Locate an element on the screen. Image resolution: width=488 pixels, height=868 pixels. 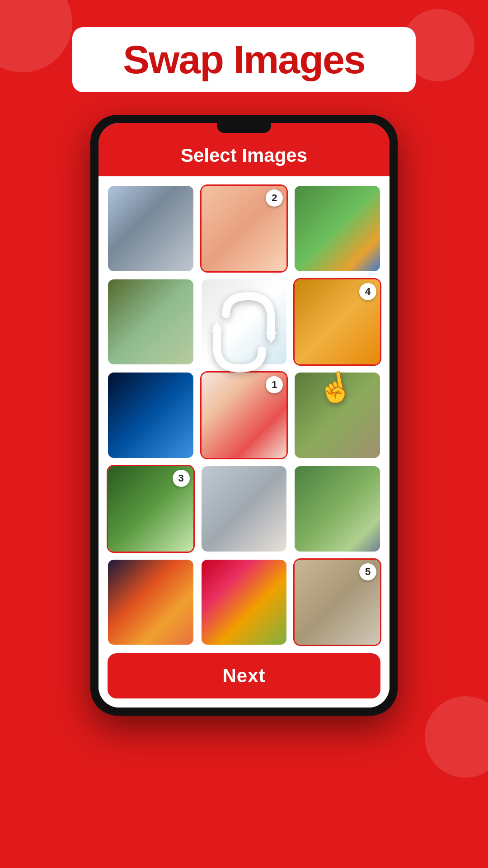
title-banner: Swap Images is located at coordinates (244, 60).